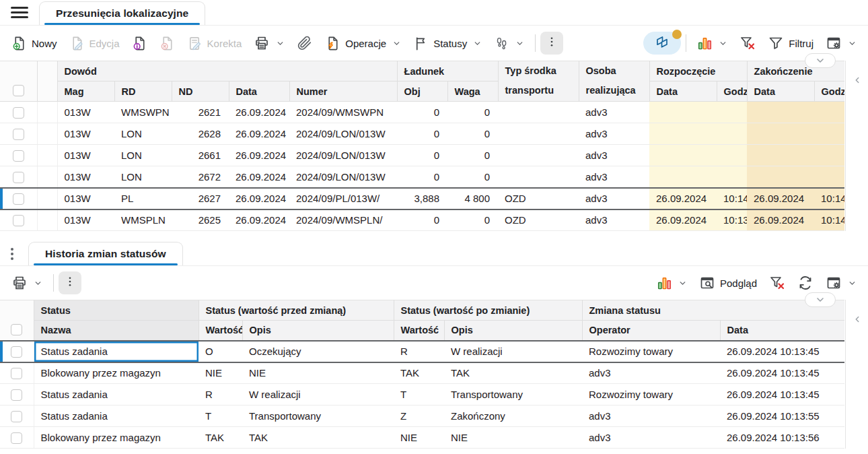  Describe the element at coordinates (201, 220) in the screenshot. I see `cell-nd: 2625` at that location.